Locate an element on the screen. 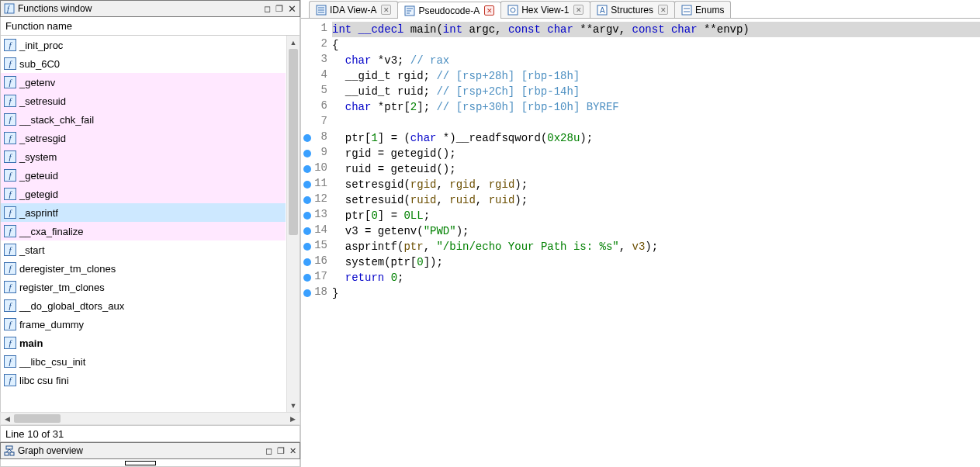 Image resolution: width=980 pixels, height=467 pixels. code-token: *)__readfsqword( is located at coordinates (492, 138).